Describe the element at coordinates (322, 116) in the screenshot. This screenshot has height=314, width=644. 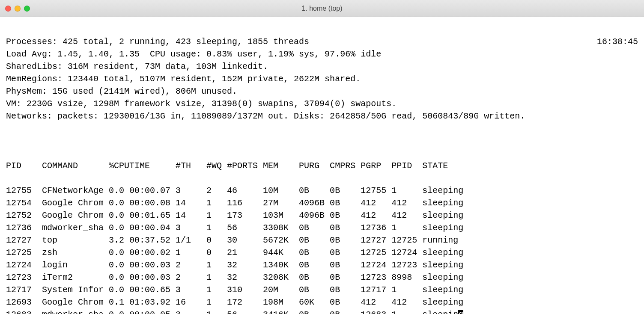
I see `header-networks: Networks: packets: 12930016/13G in, 1108…` at that location.